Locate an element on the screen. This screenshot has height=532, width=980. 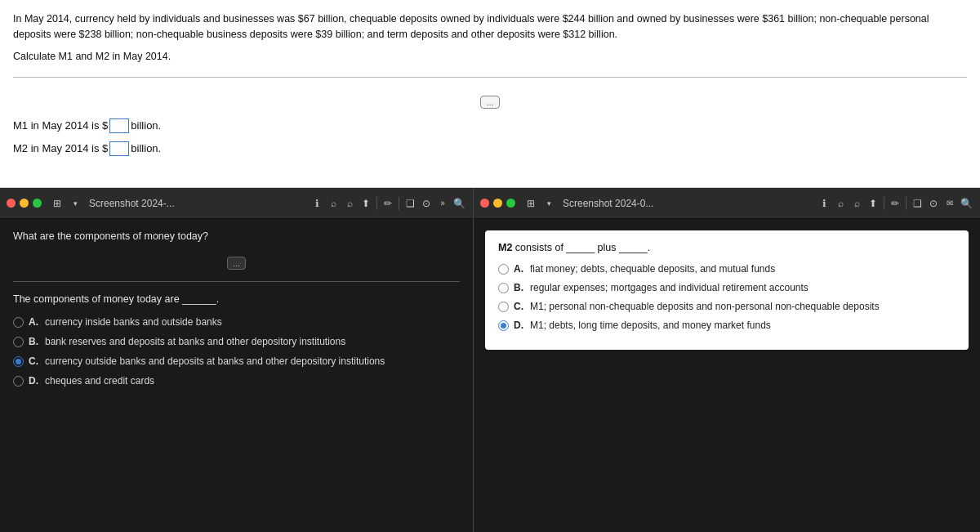
chevron-down-icon-left: ▾ is located at coordinates (75, 203).